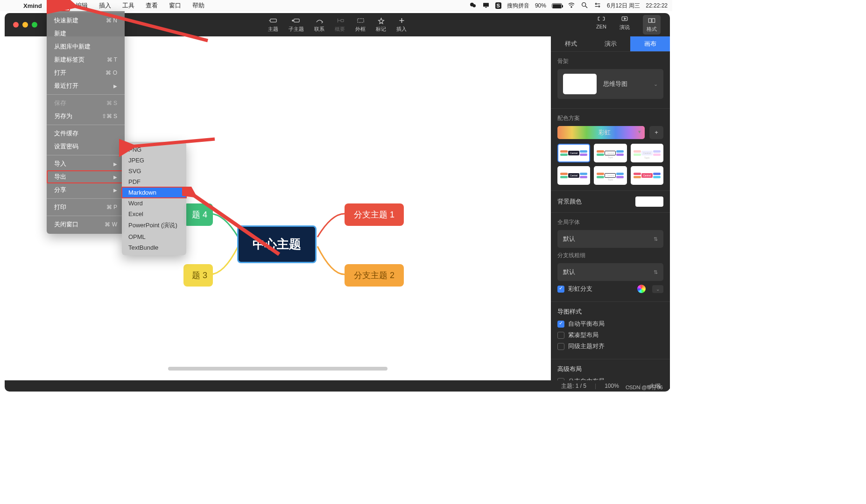 The height and width of the screenshot is (504, 866). I want to click on menu-file: 文件, so click(58, 6).